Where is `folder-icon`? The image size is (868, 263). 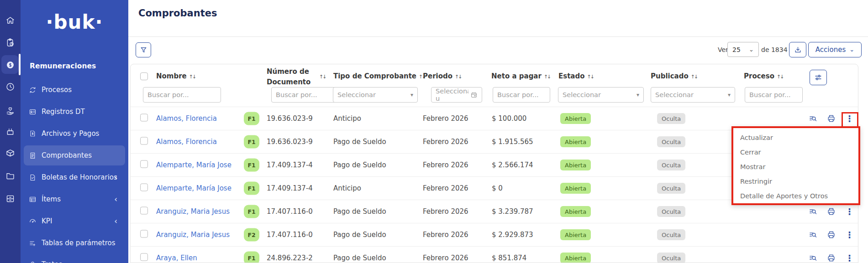 folder-icon is located at coordinates (10, 175).